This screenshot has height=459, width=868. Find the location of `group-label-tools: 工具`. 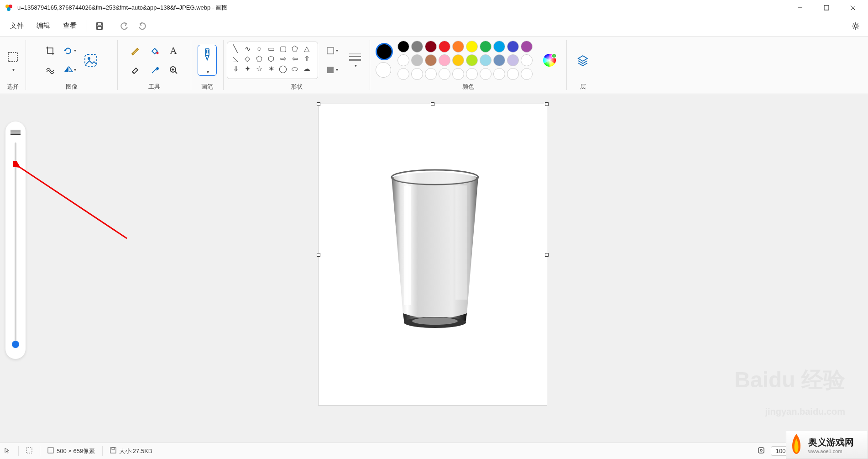

group-label-tools: 工具 is located at coordinates (154, 86).